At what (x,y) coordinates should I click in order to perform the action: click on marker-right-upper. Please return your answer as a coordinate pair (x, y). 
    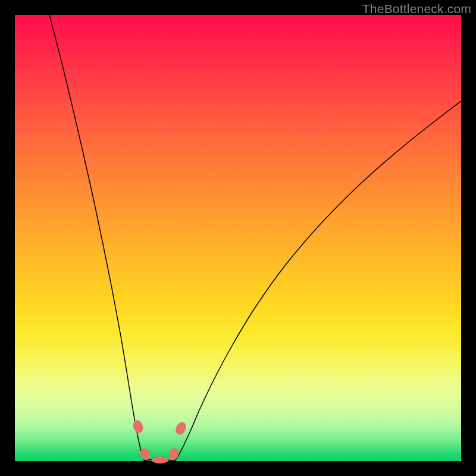
    Looking at the image, I should click on (181, 428).